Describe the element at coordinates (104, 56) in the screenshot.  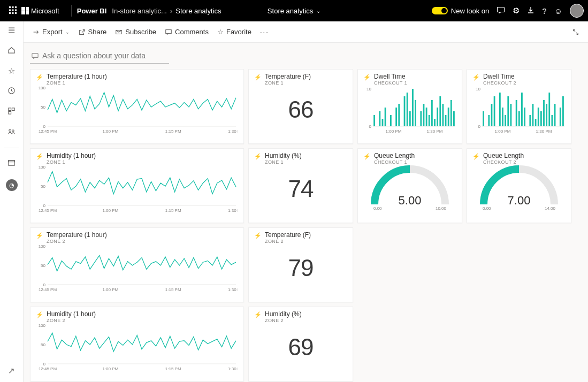
I see `qa-input` at that location.